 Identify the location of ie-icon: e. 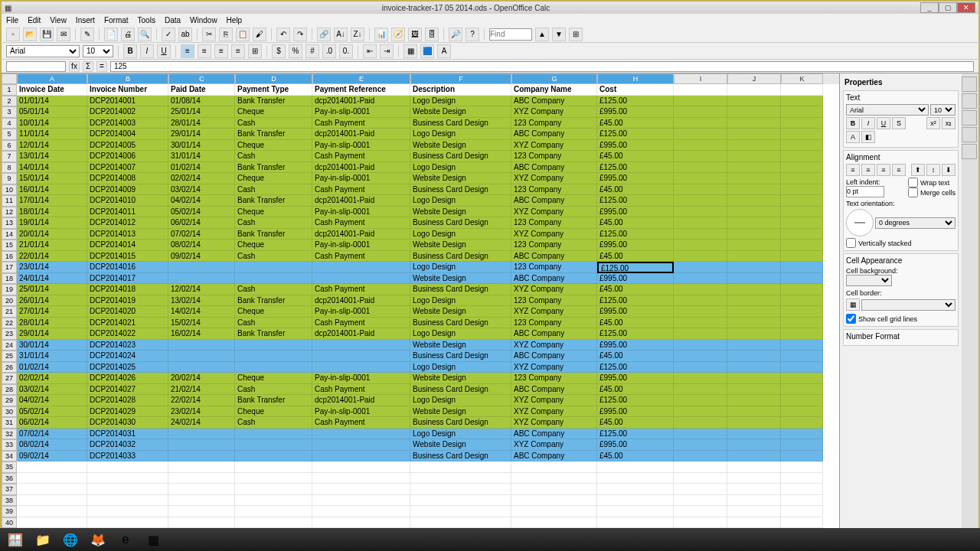
(126, 540).